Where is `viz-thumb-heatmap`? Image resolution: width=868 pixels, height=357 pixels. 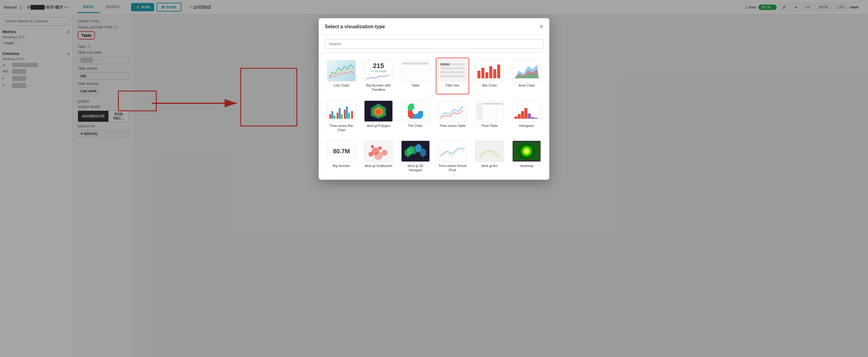 viz-thumb-heatmap is located at coordinates (526, 151).